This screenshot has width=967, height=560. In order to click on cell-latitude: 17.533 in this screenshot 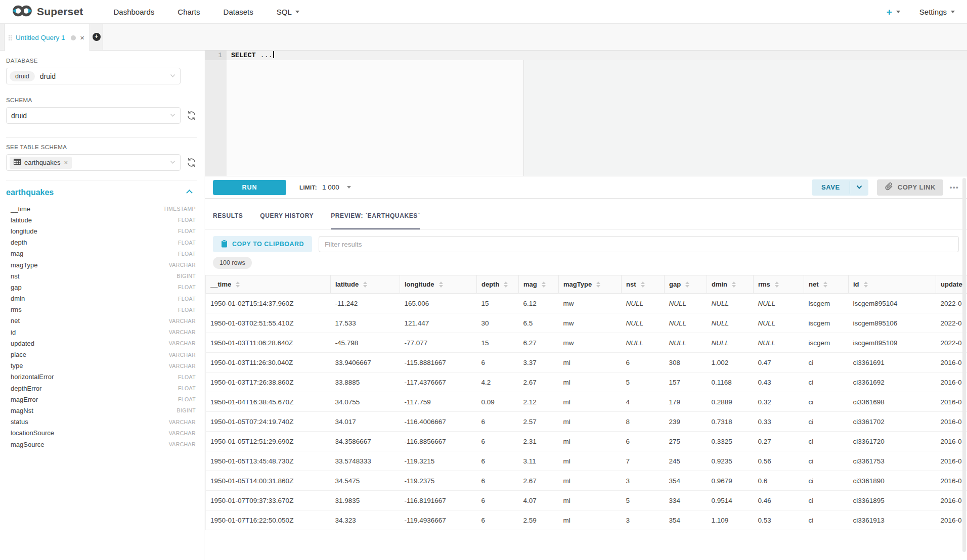, I will do `click(365, 323)`.